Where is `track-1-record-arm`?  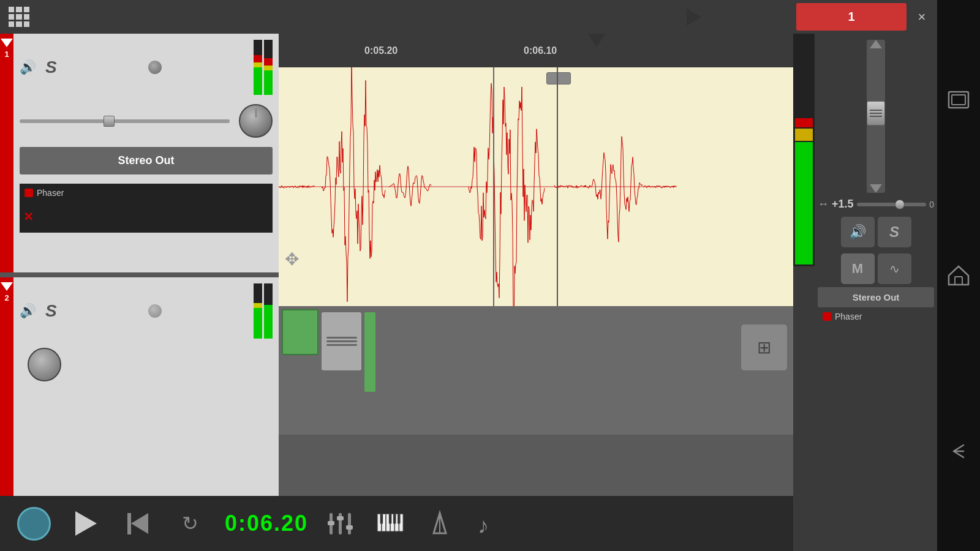
track-1-record-arm is located at coordinates (155, 67).